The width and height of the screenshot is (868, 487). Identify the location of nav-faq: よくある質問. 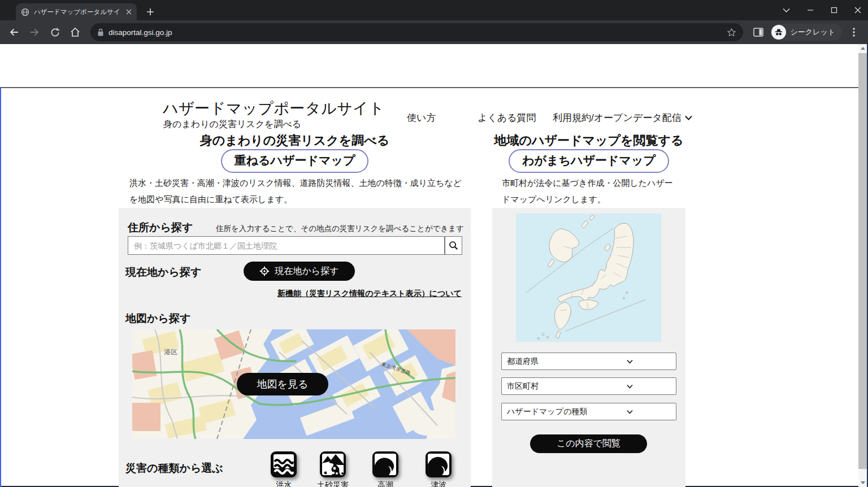
(507, 118).